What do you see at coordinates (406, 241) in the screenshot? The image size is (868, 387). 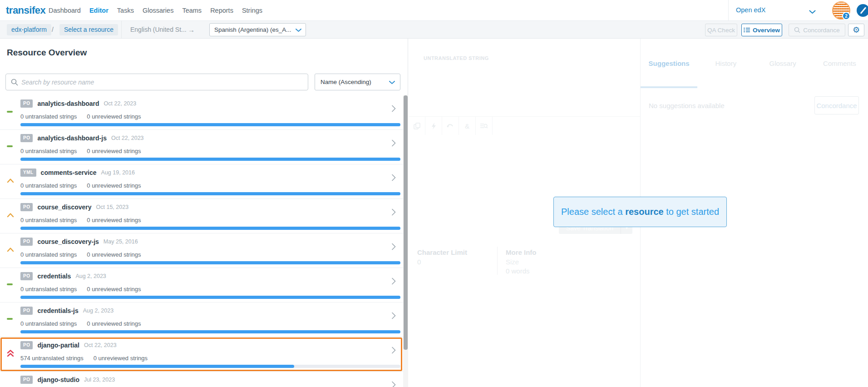 I see `scrollbar-track` at bounding box center [406, 241].